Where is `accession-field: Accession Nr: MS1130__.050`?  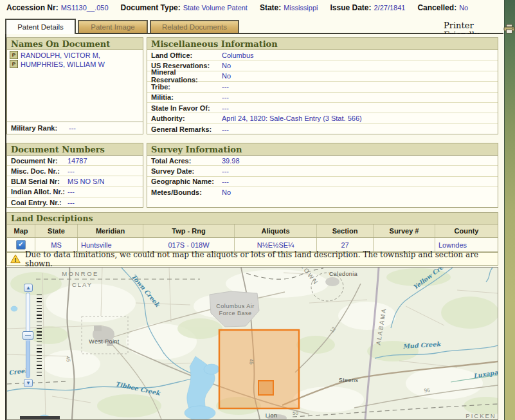
accession-field: Accession Nr: MS1130__.050 is located at coordinates (58, 8).